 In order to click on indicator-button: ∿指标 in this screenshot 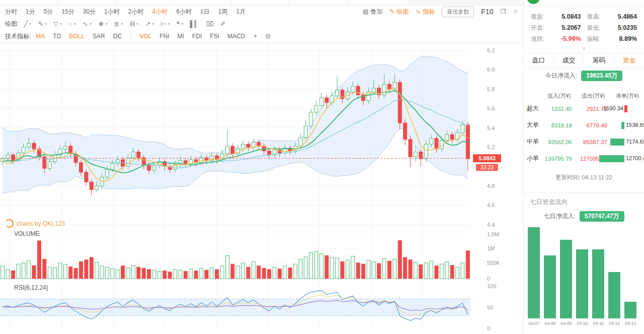, I will do `click(425, 12)`.